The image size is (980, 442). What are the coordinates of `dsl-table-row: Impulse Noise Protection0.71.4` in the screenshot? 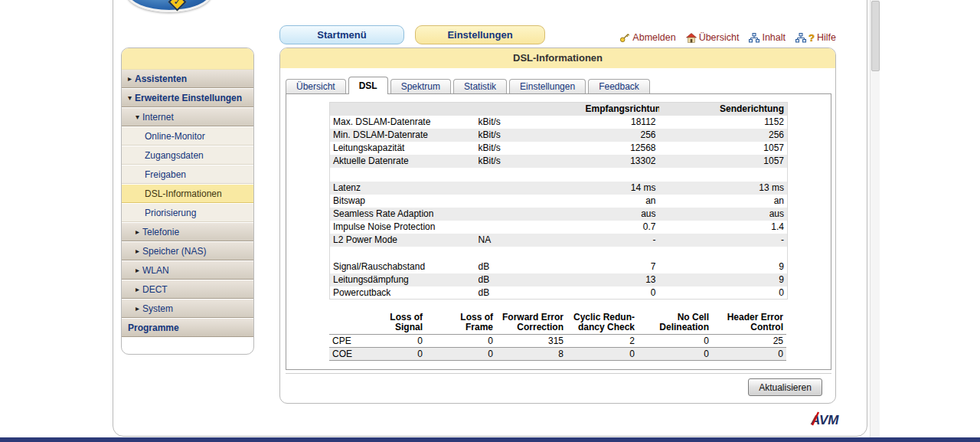 It's located at (559, 227).